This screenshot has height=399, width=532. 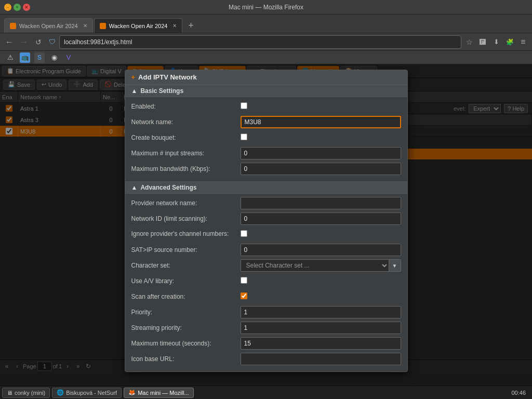 What do you see at coordinates (186, 169) in the screenshot?
I see `max-bandwidth-label: Maximum bandwidth (Kbps):` at bounding box center [186, 169].